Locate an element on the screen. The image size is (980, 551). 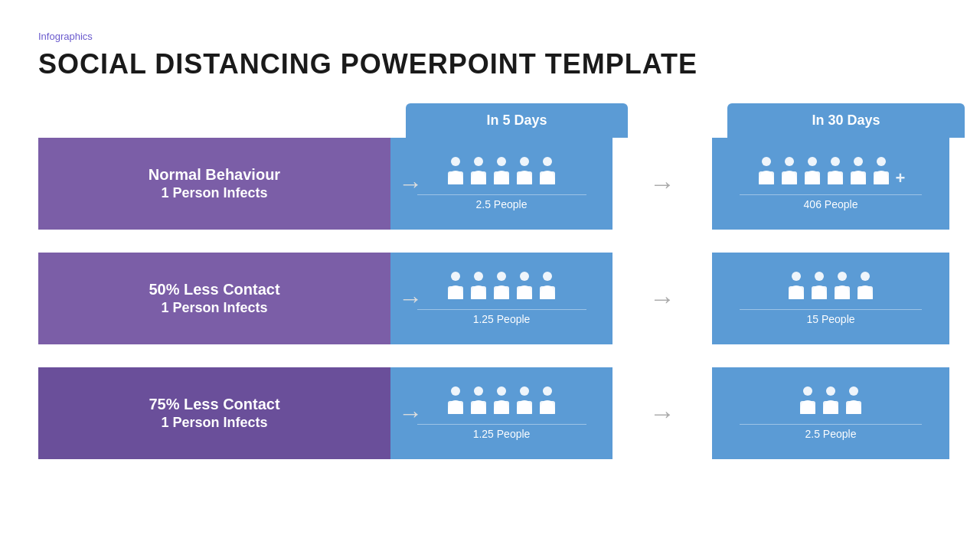
cell-5days-label: 2.5 People is located at coordinates (502, 204).